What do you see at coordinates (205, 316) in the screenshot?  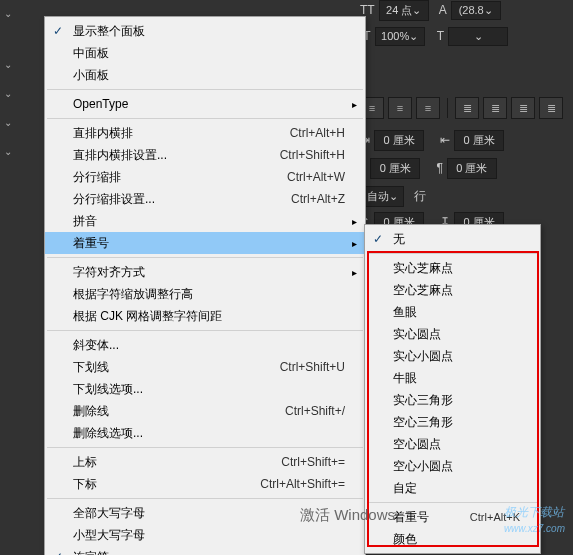 I see `menu-cjk-grid: 根据 CJK 网格调整字符间距` at bounding box center [205, 316].